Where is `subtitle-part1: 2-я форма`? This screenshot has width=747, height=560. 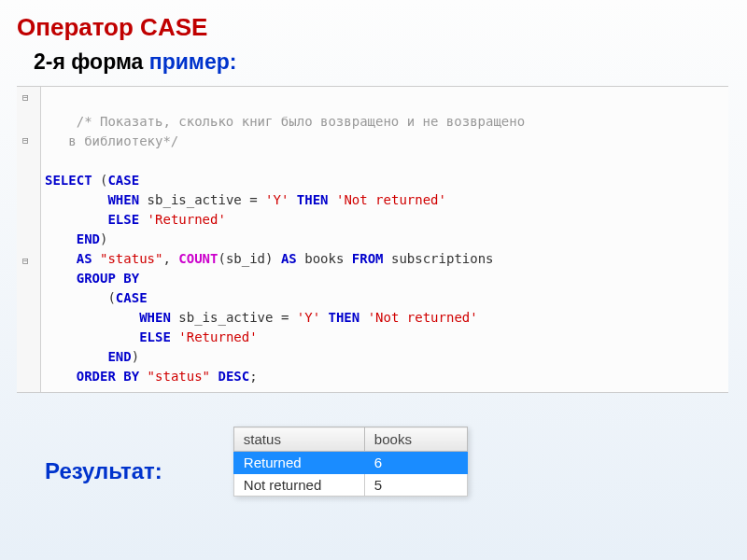
subtitle-part1: 2-я форма is located at coordinates (92, 62).